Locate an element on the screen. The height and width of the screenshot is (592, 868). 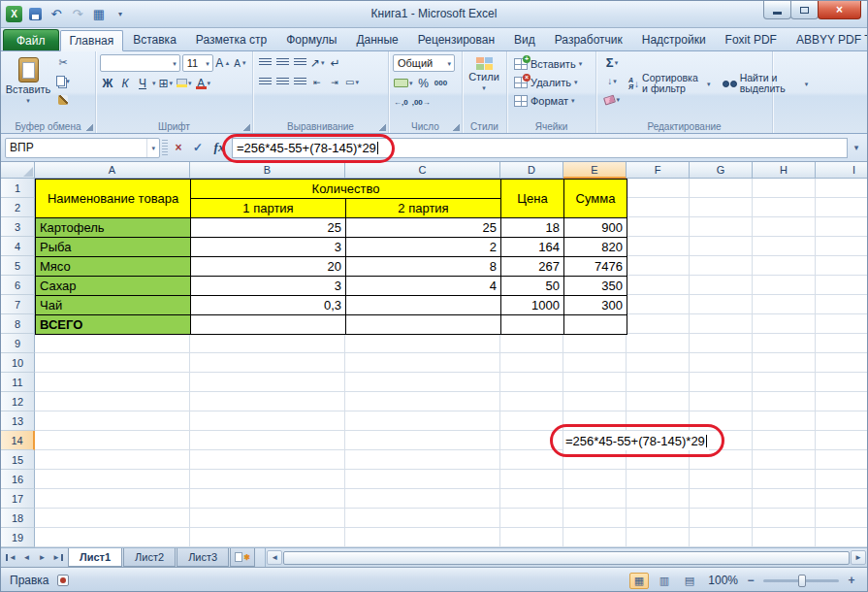
italic-button: К is located at coordinates (125, 83).